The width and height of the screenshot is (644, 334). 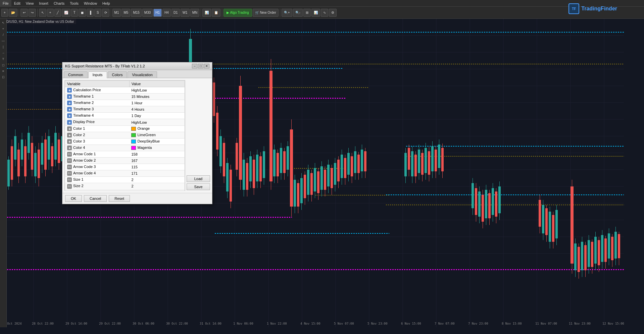 I want to click on table-cell-value: 15 Minutes, so click(x=157, y=97).